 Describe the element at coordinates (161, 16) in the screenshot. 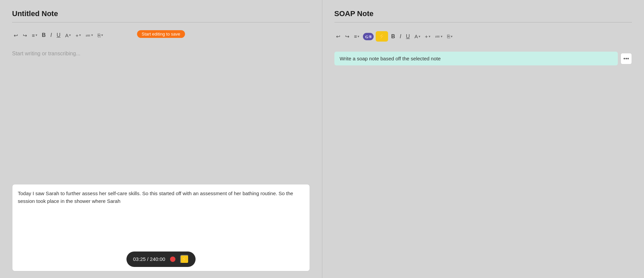

I see `left-panel-title: Untitled Note` at that location.